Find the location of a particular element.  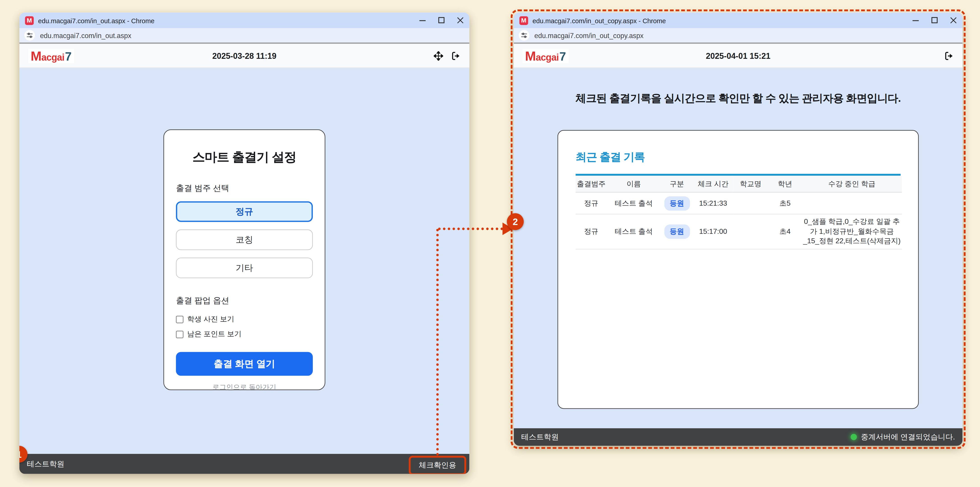

table-row: 정규 테스트 출석 등원 15:21:33 초5 is located at coordinates (739, 203).